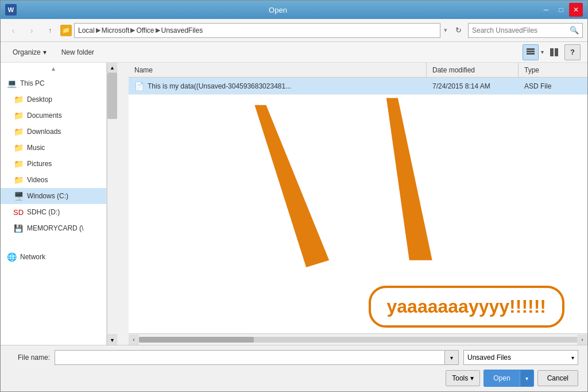  What do you see at coordinates (18, 164) in the screenshot?
I see `pictures-folder-icon: 📁` at bounding box center [18, 164].